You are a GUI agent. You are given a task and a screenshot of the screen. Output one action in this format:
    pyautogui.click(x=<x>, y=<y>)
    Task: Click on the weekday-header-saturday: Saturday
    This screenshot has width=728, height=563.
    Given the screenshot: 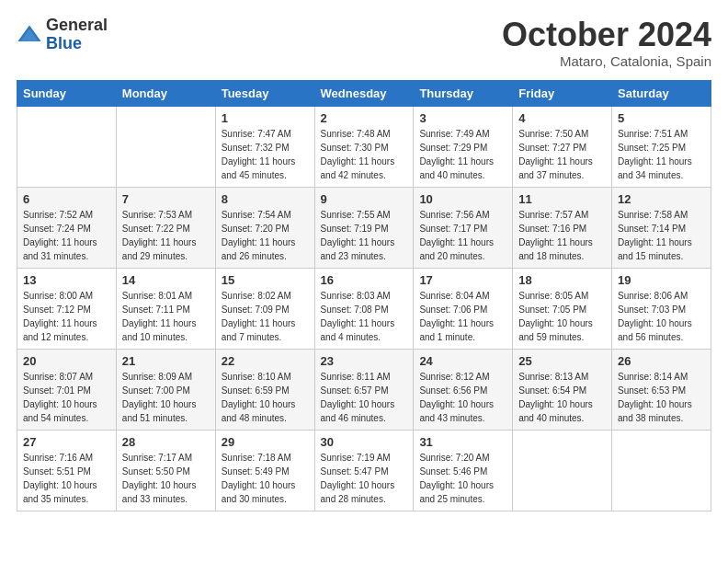 What is the action you would take?
    pyautogui.click(x=662, y=93)
    